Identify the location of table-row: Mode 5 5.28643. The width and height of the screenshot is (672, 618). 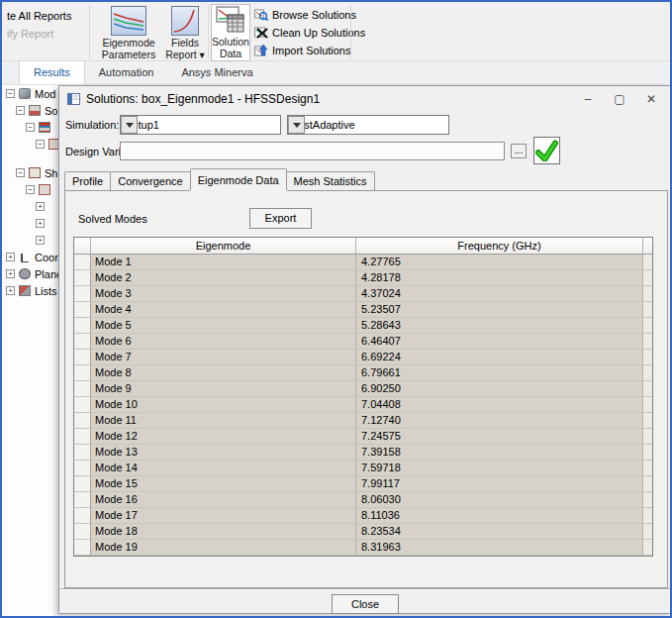
(363, 326).